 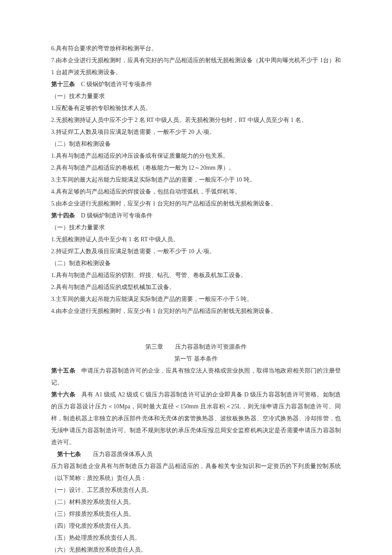 What do you see at coordinates (196, 240) in the screenshot?
I see `list-item: 1.无损检测持证人员中至少有 1 名 RT 中级人员。` at bounding box center [196, 240].